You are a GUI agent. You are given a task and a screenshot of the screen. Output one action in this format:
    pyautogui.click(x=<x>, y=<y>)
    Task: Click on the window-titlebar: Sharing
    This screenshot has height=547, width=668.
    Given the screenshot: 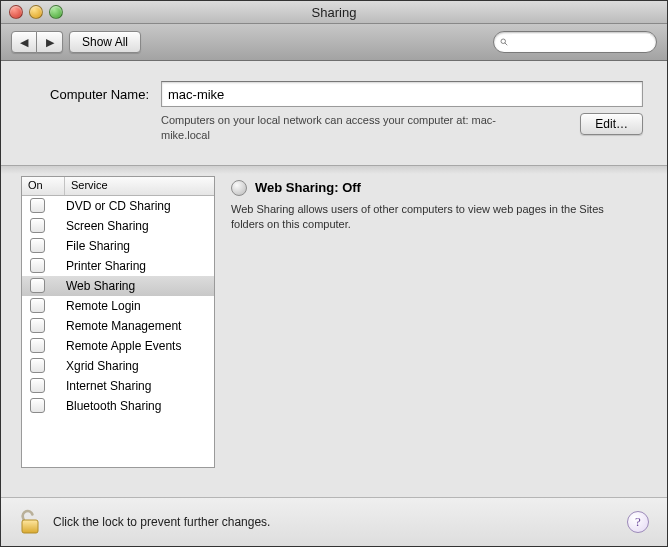 What is the action you would take?
    pyautogui.click(x=334, y=12)
    